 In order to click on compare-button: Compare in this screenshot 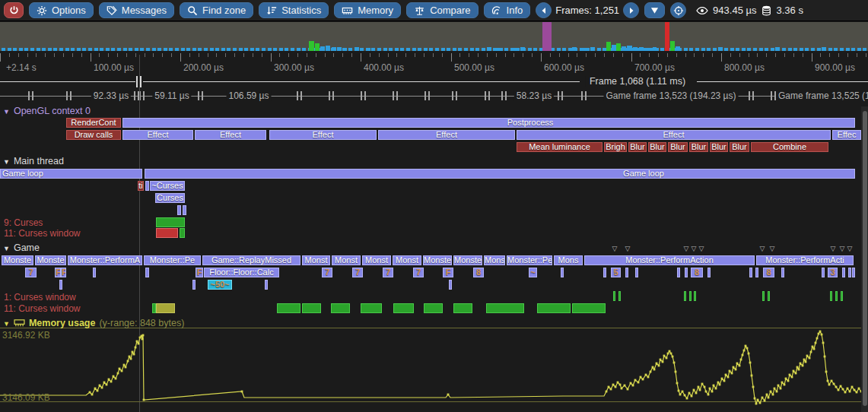, I will do `click(442, 11)`.